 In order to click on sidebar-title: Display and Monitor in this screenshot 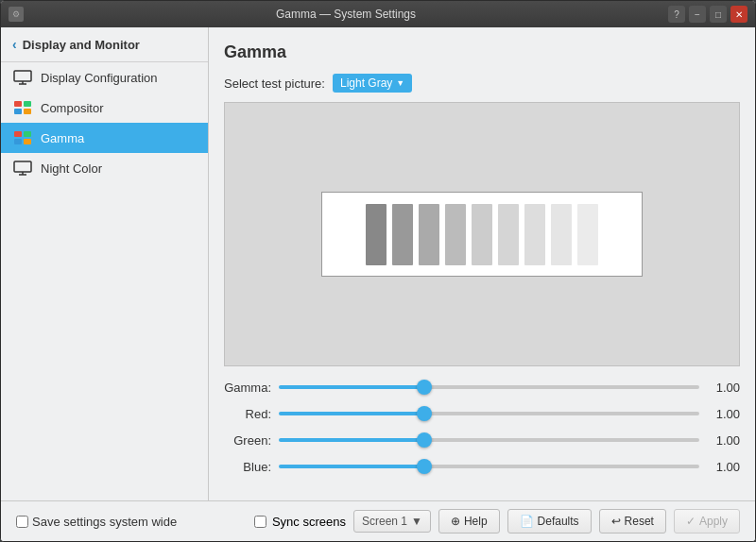, I will do `click(81, 45)`.